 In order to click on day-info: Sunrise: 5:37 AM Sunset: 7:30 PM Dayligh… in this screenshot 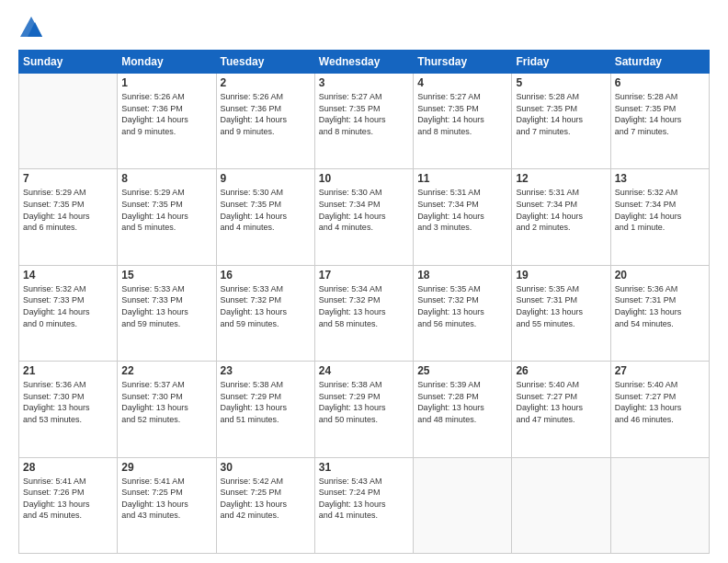, I will do `click(166, 402)`.